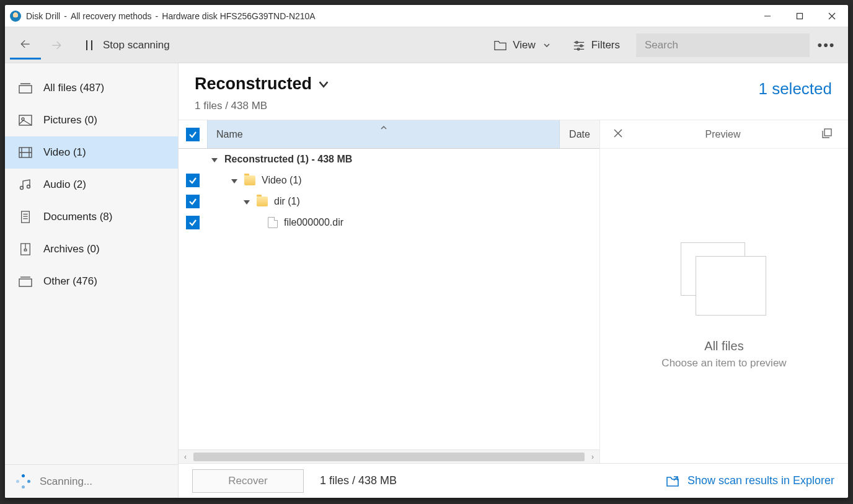 This screenshot has width=853, height=504. What do you see at coordinates (427, 16) in the screenshot?
I see `titlebar: Disk Drill - All recovery methods - Hard…` at bounding box center [427, 16].